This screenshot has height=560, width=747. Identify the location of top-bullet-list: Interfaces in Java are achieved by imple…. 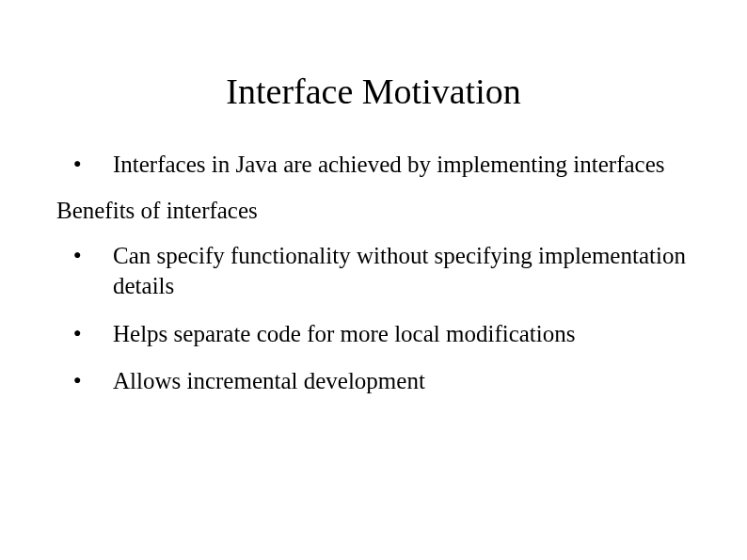
(382, 166).